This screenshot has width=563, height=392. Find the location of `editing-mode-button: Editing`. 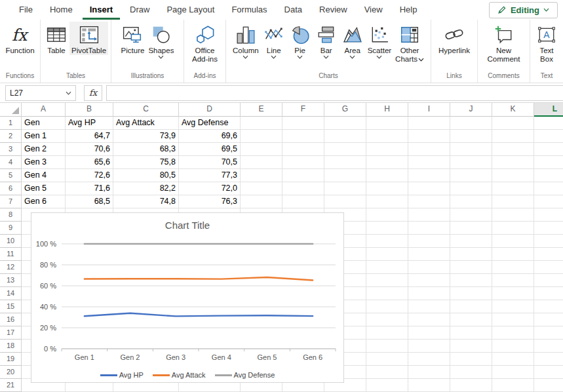

editing-mode-button: Editing is located at coordinates (523, 10).